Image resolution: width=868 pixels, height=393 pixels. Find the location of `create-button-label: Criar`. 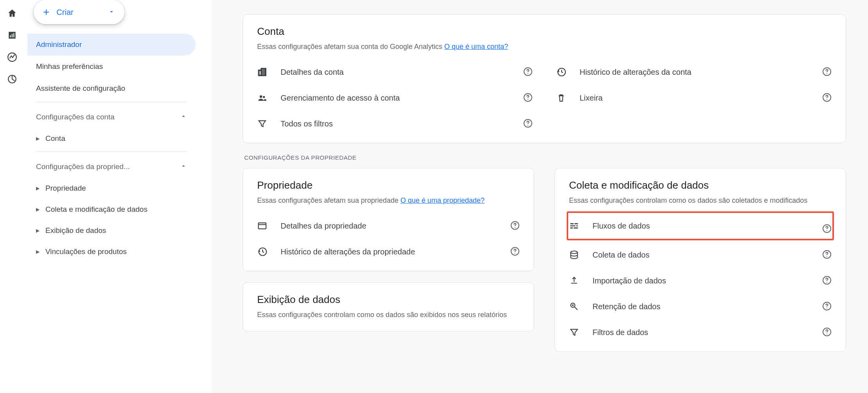

create-button-label: Criar is located at coordinates (65, 13).